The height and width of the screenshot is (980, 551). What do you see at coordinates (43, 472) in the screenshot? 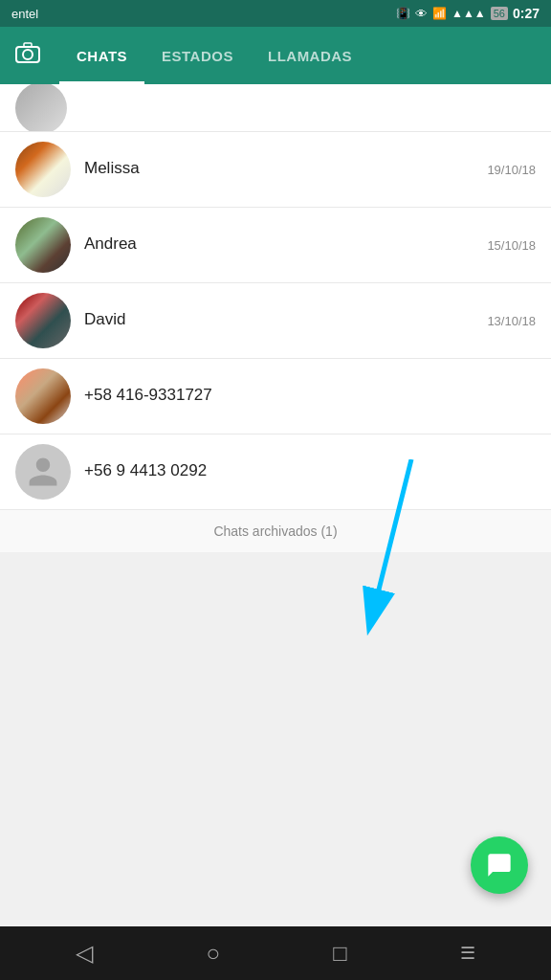
I see `avatar-placeholder-phone2` at bounding box center [43, 472].